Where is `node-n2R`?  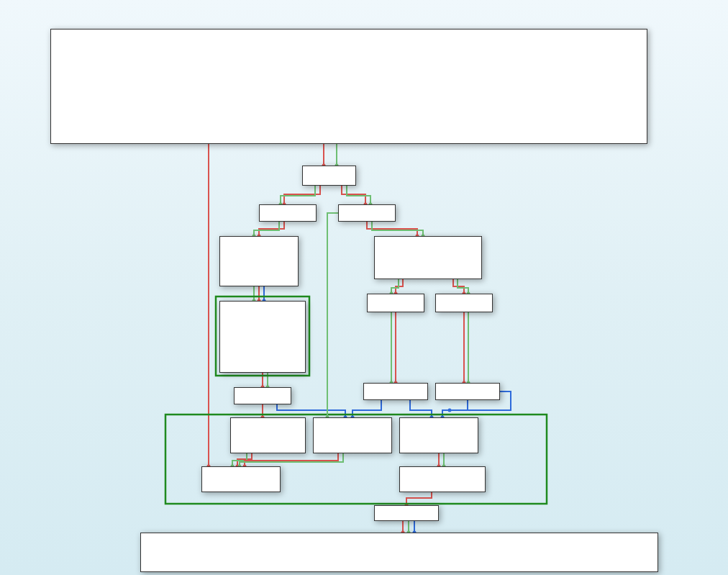
node-n2R is located at coordinates (367, 213).